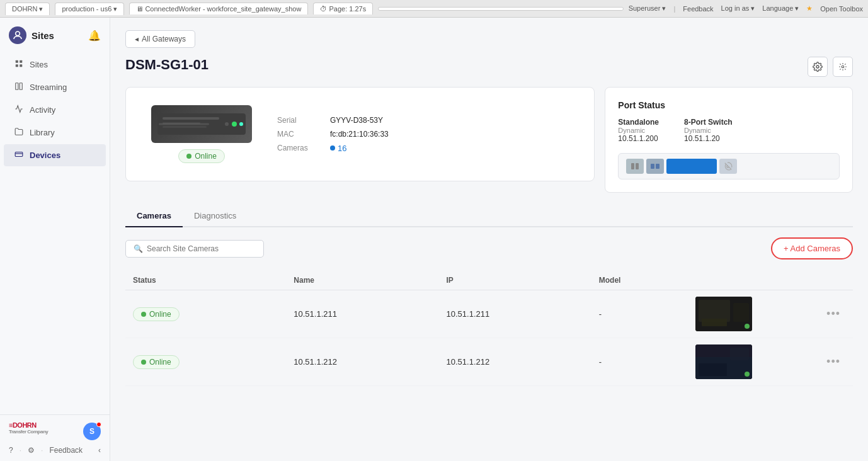  Describe the element at coordinates (818, 67) in the screenshot. I see `device-settings-icon-btn` at that location.